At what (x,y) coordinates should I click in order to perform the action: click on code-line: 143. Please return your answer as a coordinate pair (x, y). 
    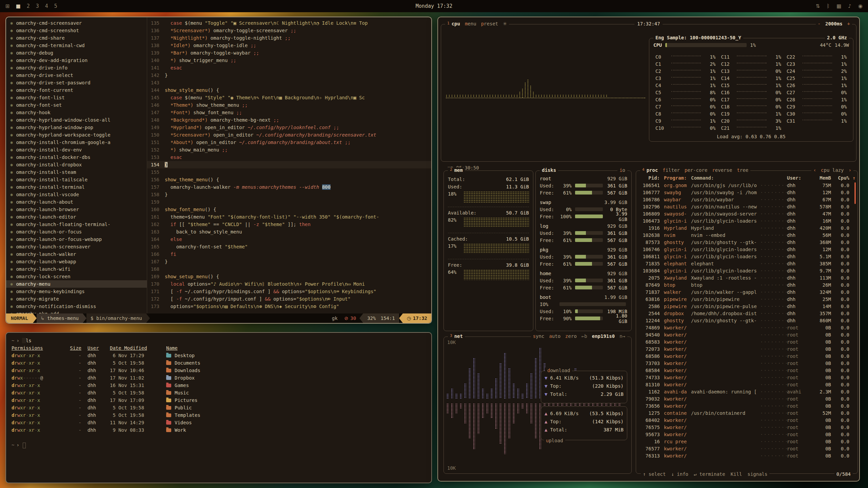
    Looking at the image, I should click on (289, 83).